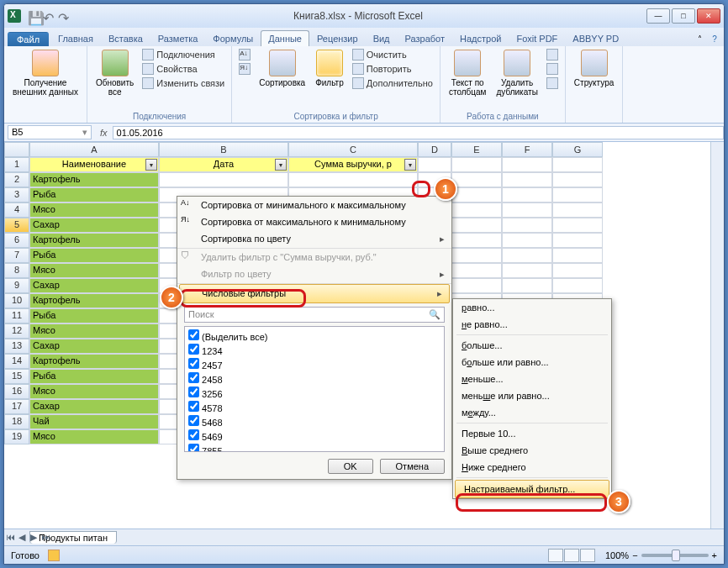 The image size is (728, 568). What do you see at coordinates (353, 150) in the screenshot?
I see `column-header-C: C` at bounding box center [353, 150].